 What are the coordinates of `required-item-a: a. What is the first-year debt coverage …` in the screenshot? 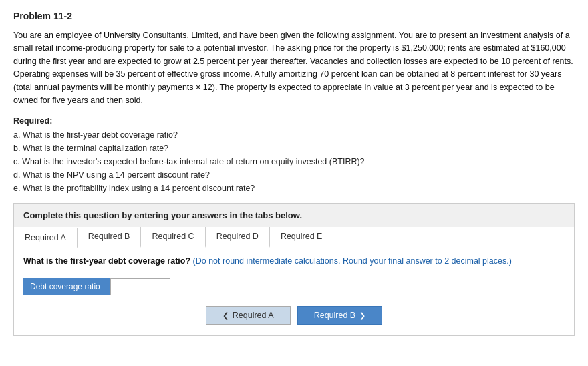 It's located at (294, 135).